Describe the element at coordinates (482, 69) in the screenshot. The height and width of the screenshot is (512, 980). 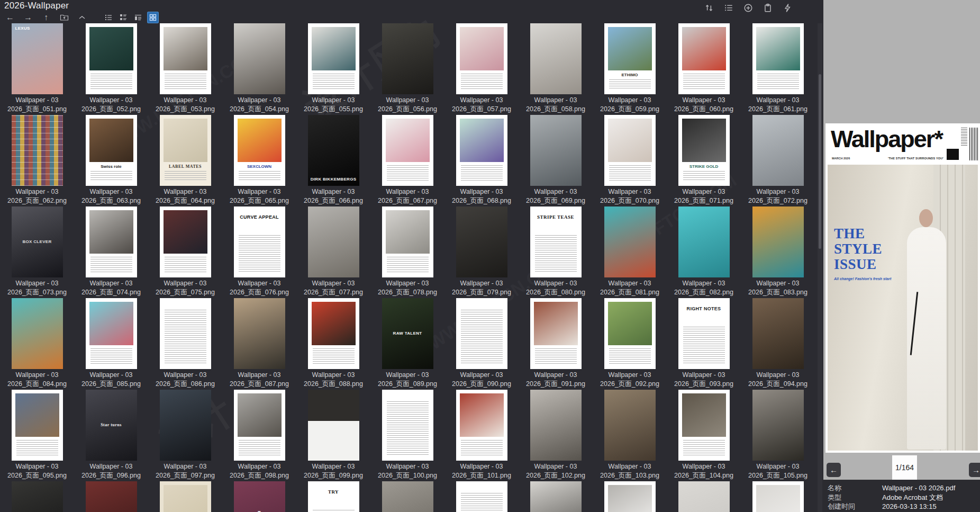
I see `grid-item: Wallpaper - 032026_页面_057.png` at that location.